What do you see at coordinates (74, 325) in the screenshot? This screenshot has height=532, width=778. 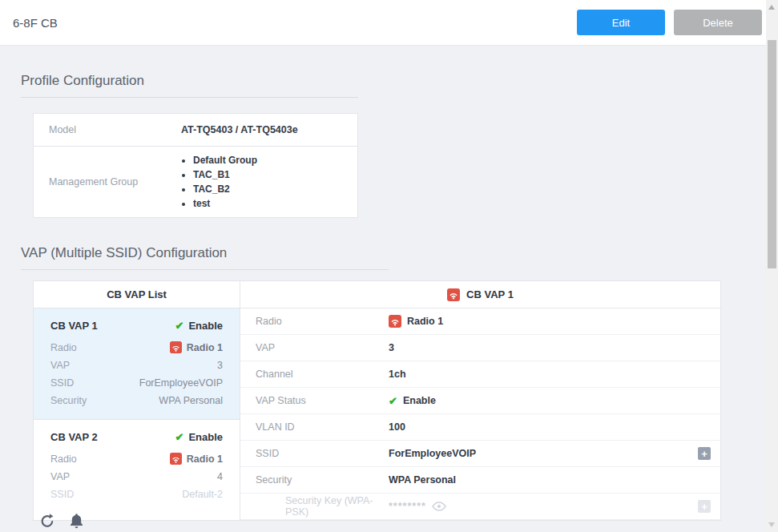 I see `vap-item-name: CB VAP 1` at bounding box center [74, 325].